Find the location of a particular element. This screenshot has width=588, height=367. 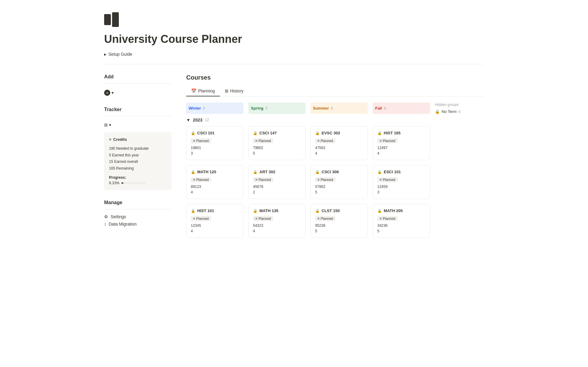

card-evsc-302-header: 🔒 EVSC 302 is located at coordinates (339, 133).